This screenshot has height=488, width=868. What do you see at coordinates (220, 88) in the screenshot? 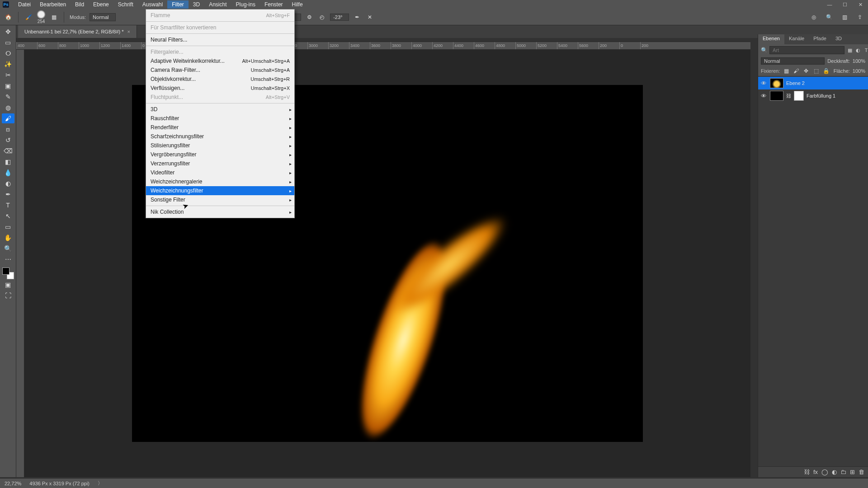
I see `menu-item-verfluessigen: Verflüssigen... Umschalt+Strg+X` at bounding box center [220, 88].